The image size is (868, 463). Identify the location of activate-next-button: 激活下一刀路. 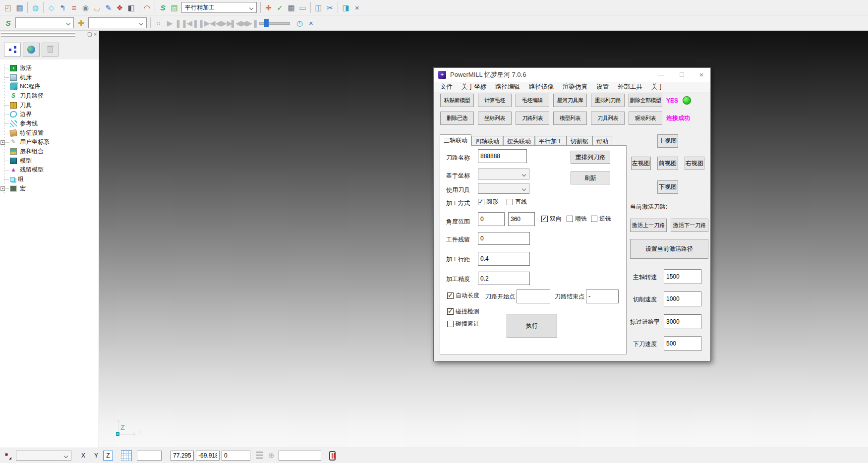
(690, 225).